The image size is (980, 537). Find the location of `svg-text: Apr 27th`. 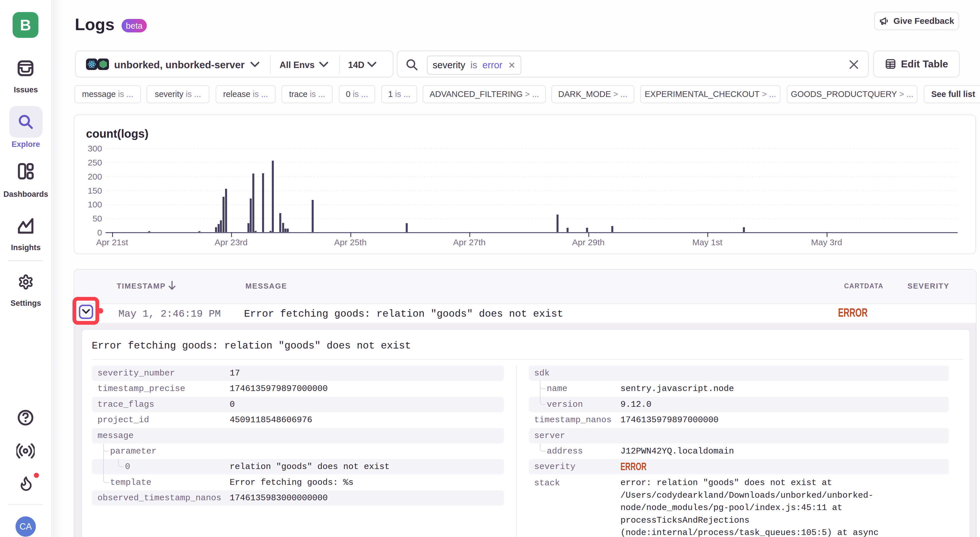

svg-text: Apr 27th is located at coordinates (469, 242).